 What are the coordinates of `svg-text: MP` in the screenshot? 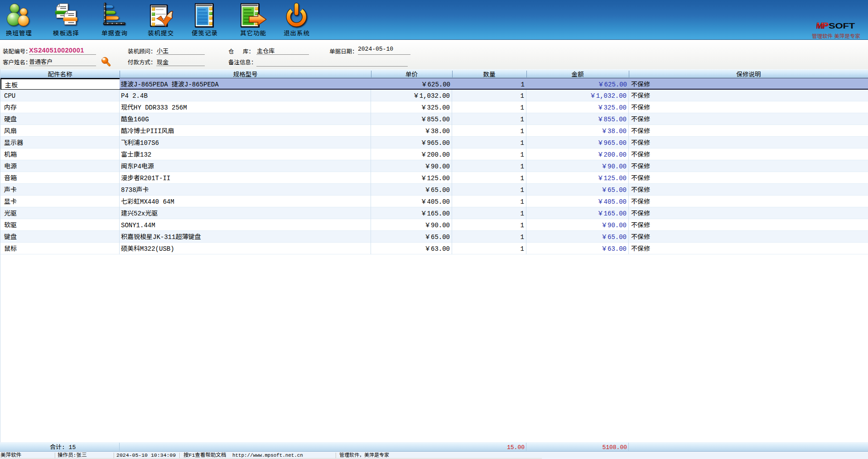 It's located at (823, 26).